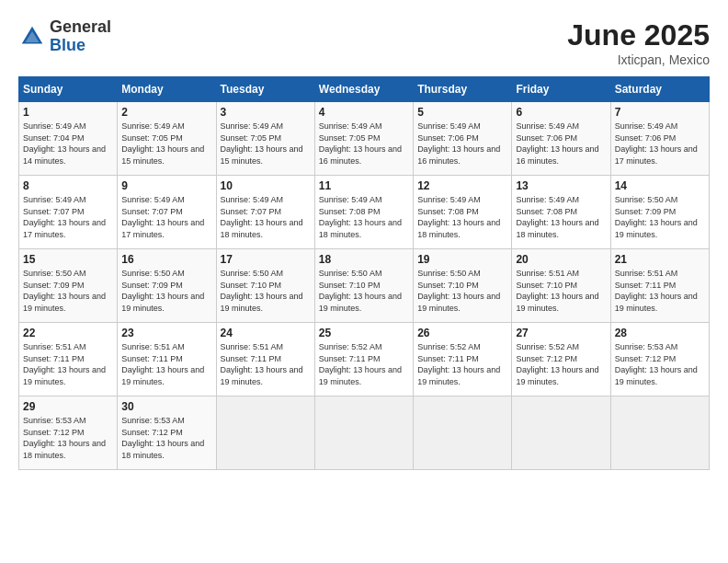 The height and width of the screenshot is (563, 728). I want to click on calendar-cell: 22Sunrise: 5:51 AM Sunset: 7:11 PM Dayli…, so click(68, 360).